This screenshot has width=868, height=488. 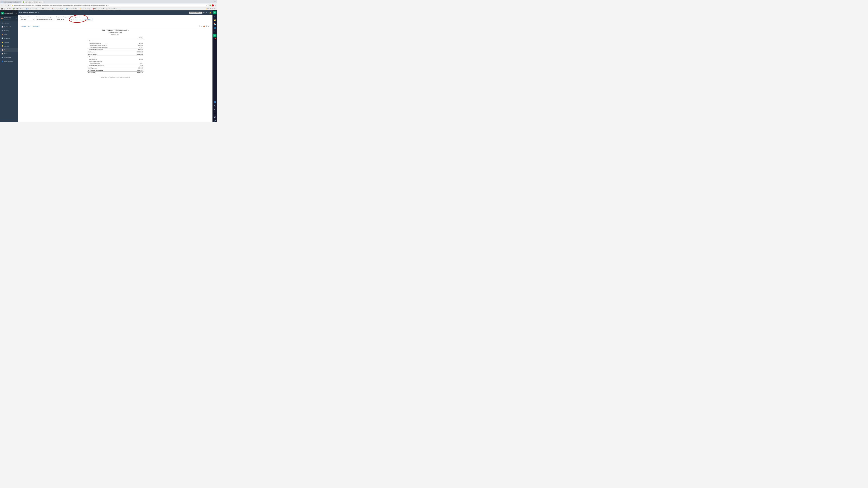 I want to click on inbox-icon: 📥, so click(x=2, y=18).